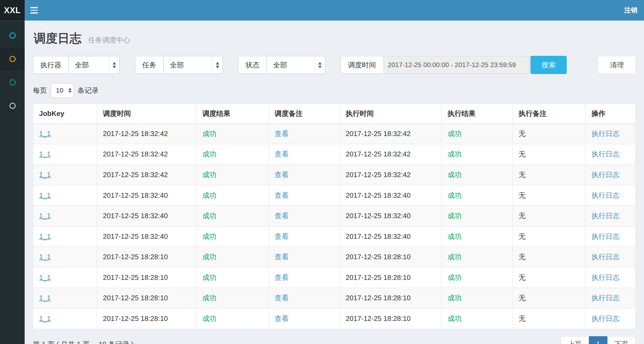  Describe the element at coordinates (548, 65) in the screenshot. I see `search-button: 搜索` at that location.